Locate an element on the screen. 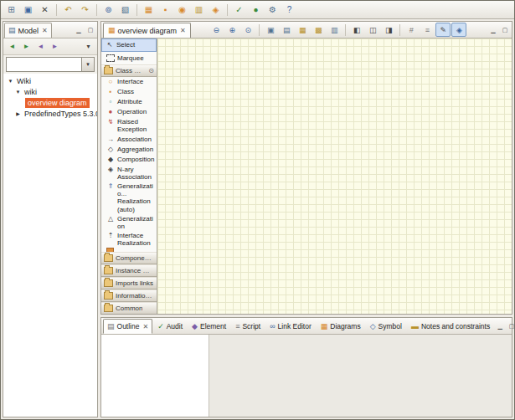 Image resolution: width=515 pixels, height=420 pixels. palette-item-interface: ○ Interface is located at coordinates (129, 82).